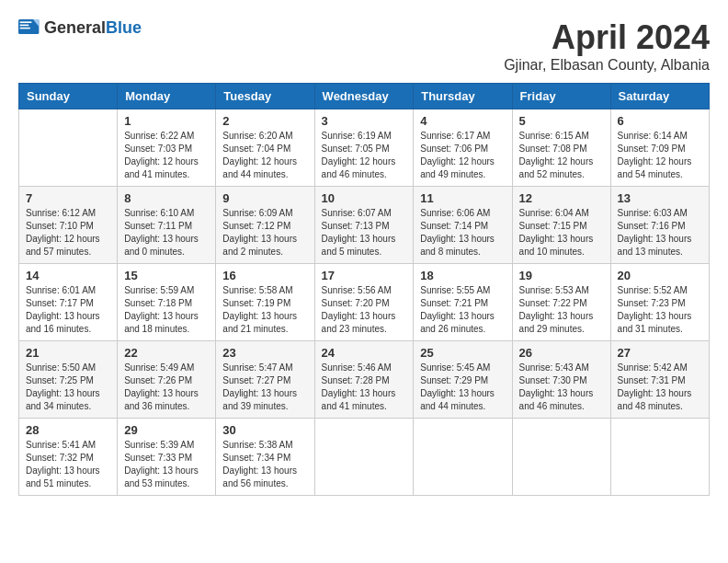  Describe the element at coordinates (562, 310) in the screenshot. I see `day-info: Sunrise: 5:53 AM Sunset: 7:22 PM Dayligh…` at that location.